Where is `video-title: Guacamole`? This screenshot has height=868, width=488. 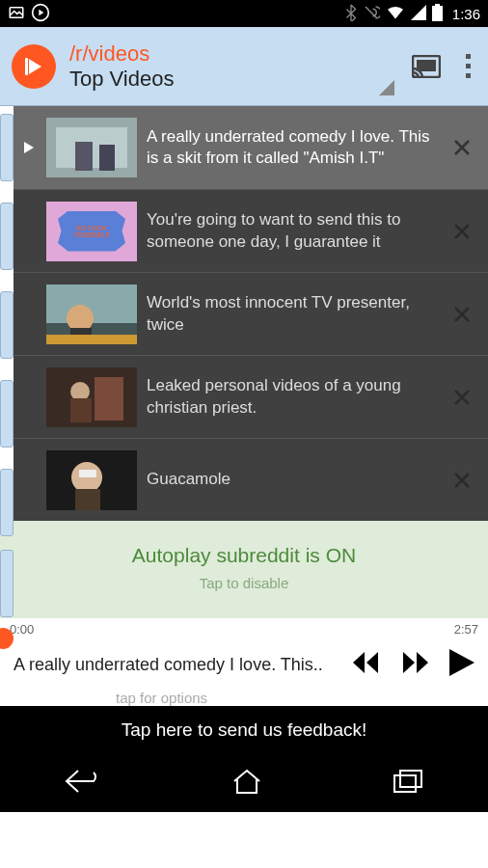
video-title: Guacamole is located at coordinates (298, 479).